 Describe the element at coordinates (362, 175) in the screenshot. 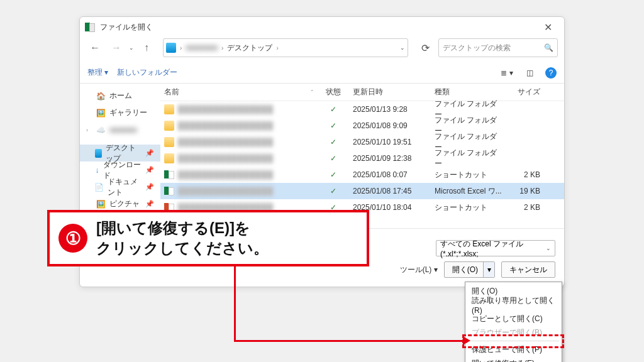

I see `file-row: ████████████████✓2025/01/08 0:07ショートカット2…` at that location.